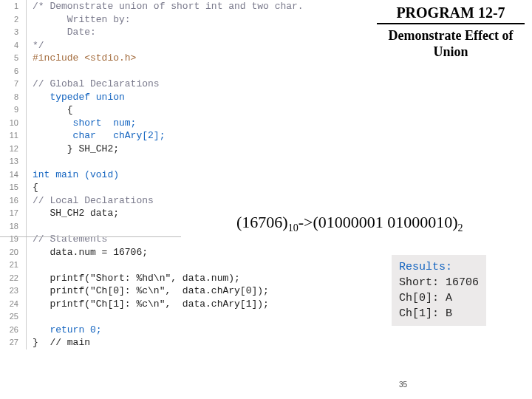 This screenshot has height=399, width=532. I want to click on line-number-gutter: 1234567891011121314151617181920212223242…, so click(13, 174).